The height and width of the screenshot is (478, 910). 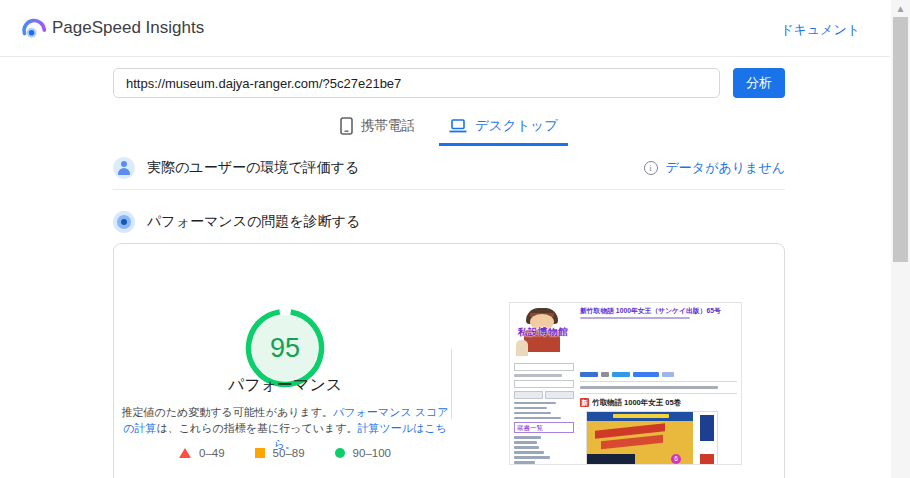 I want to click on info-icon: i, so click(x=651, y=168).